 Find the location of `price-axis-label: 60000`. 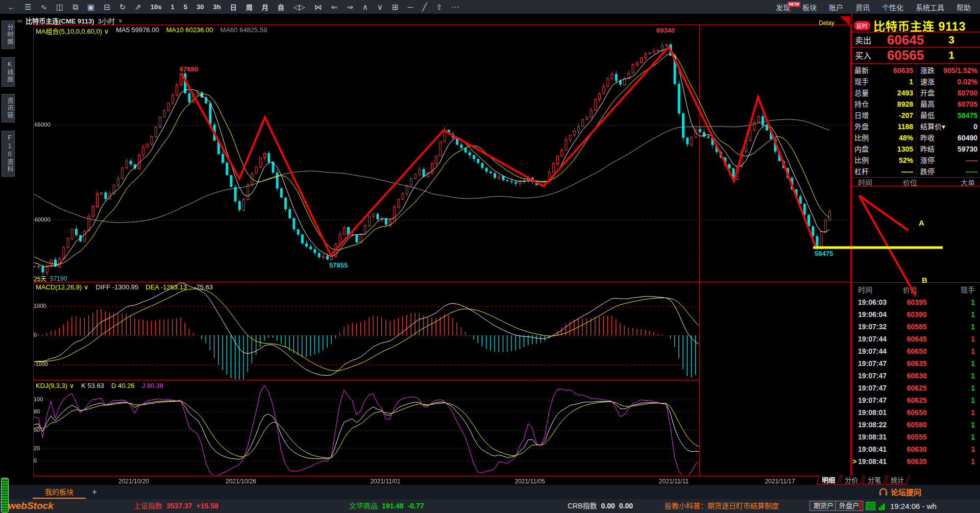

price-axis-label: 60000 is located at coordinates (43, 219).